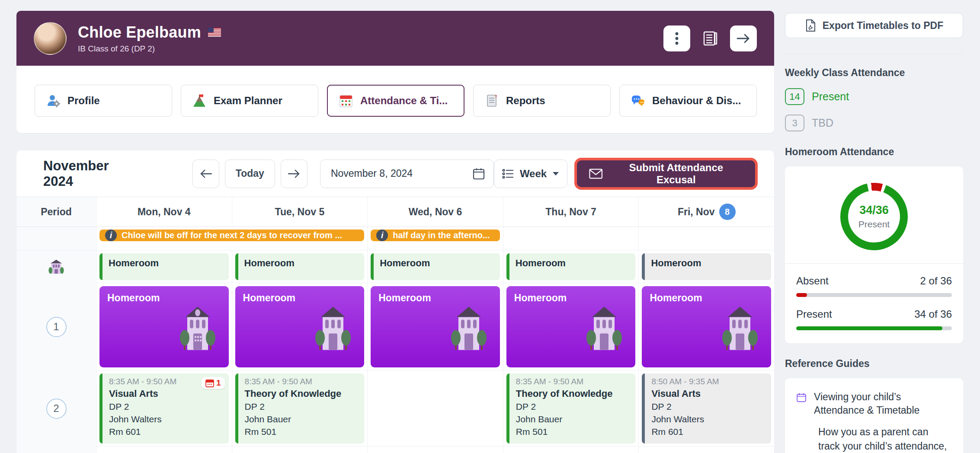 The width and height of the screenshot is (980, 453). Describe the element at coordinates (743, 38) in the screenshot. I see `next-student-button` at that location.